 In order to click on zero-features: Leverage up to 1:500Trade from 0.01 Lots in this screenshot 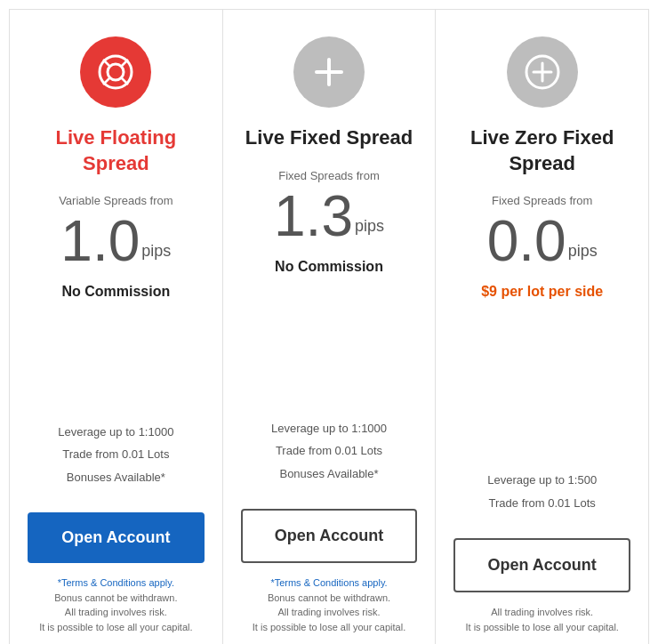, I will do `click(542, 495)`.